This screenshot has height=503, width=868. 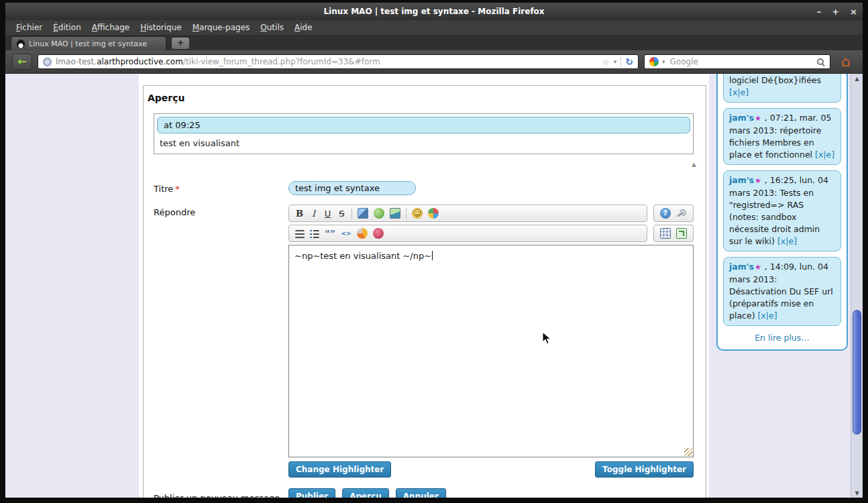 What do you see at coordinates (664, 62) in the screenshot?
I see `search-engine-dropdown-icon: ▾` at bounding box center [664, 62].